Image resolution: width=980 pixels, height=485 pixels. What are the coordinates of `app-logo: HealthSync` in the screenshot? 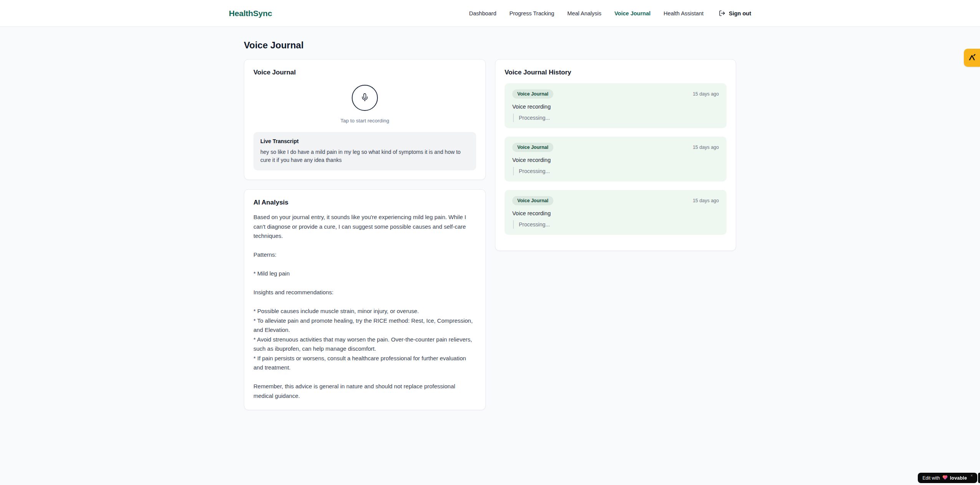 It's located at (250, 13).